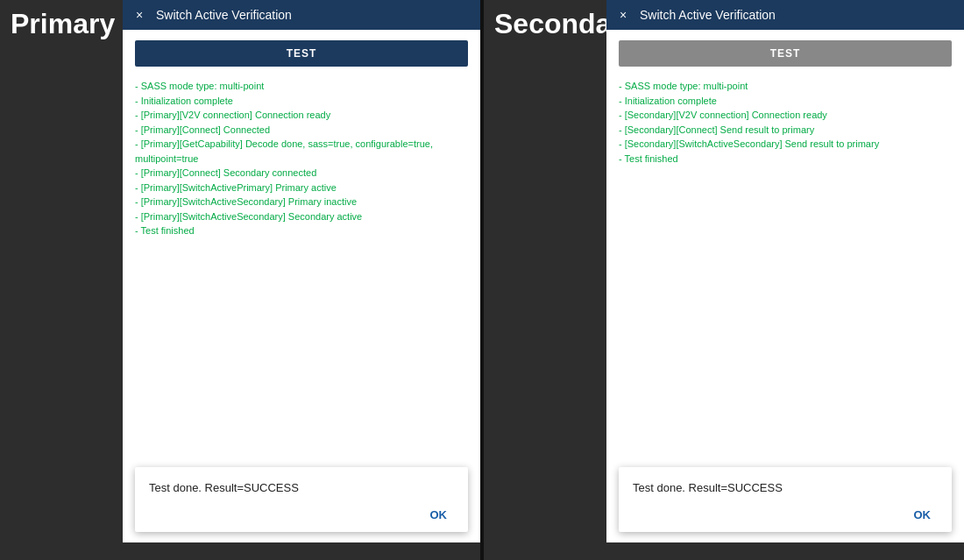  I want to click on secondary-phone-bottom, so click(785, 551).